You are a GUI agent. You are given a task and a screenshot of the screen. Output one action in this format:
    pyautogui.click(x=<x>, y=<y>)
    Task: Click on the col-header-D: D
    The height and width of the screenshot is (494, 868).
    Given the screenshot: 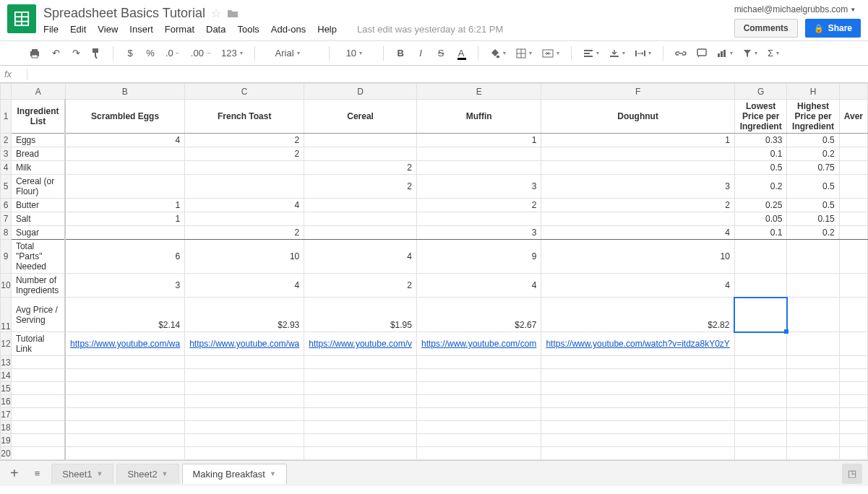 What is the action you would take?
    pyautogui.click(x=361, y=92)
    